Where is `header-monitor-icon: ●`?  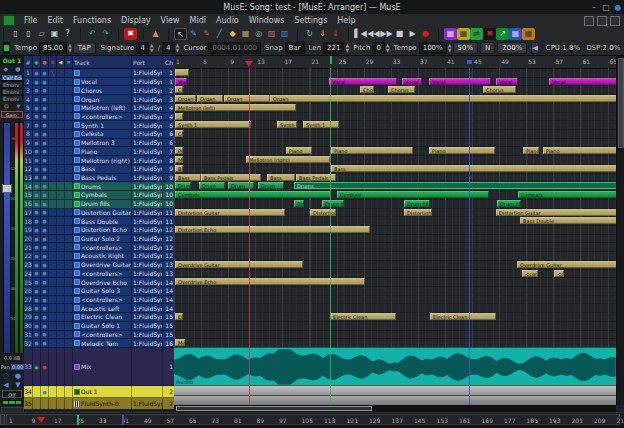
header-monitor-icon: ● is located at coordinates (45, 62).